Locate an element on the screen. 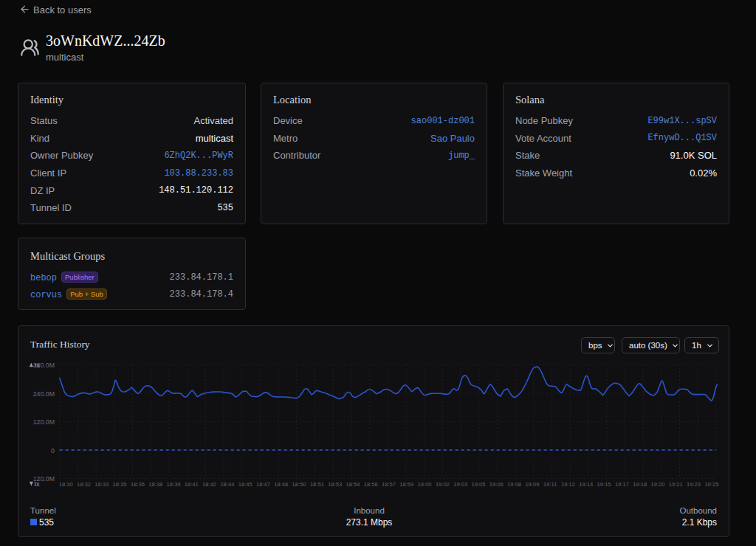  svg-text: 120.0M is located at coordinates (44, 422).